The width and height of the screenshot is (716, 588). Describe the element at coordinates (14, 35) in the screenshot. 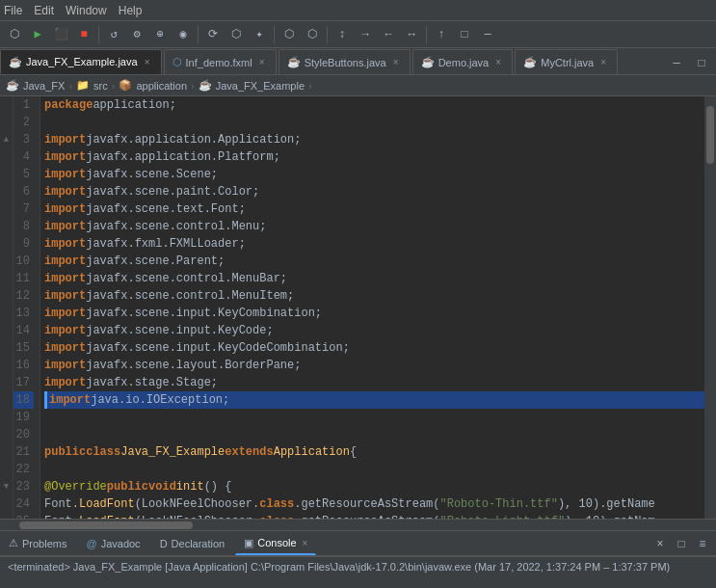

I see `toolbar-btn-1: ⬡` at that location.